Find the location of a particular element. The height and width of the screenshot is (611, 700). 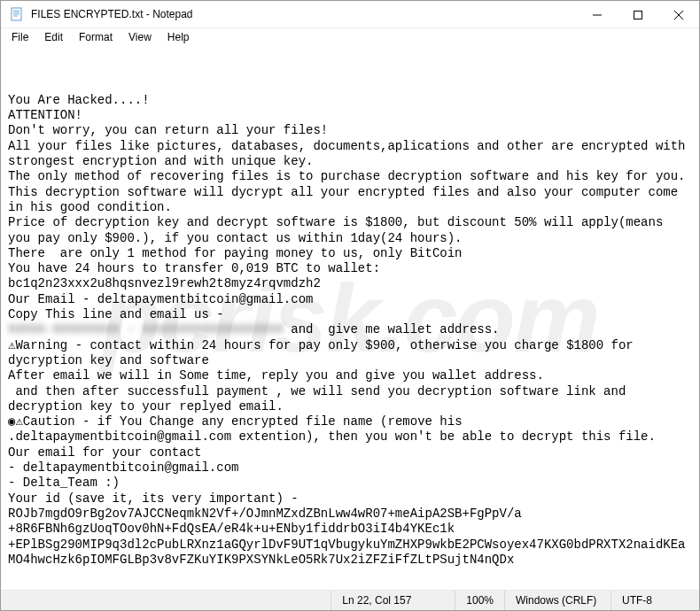

menu-file: File is located at coordinates (19, 37).